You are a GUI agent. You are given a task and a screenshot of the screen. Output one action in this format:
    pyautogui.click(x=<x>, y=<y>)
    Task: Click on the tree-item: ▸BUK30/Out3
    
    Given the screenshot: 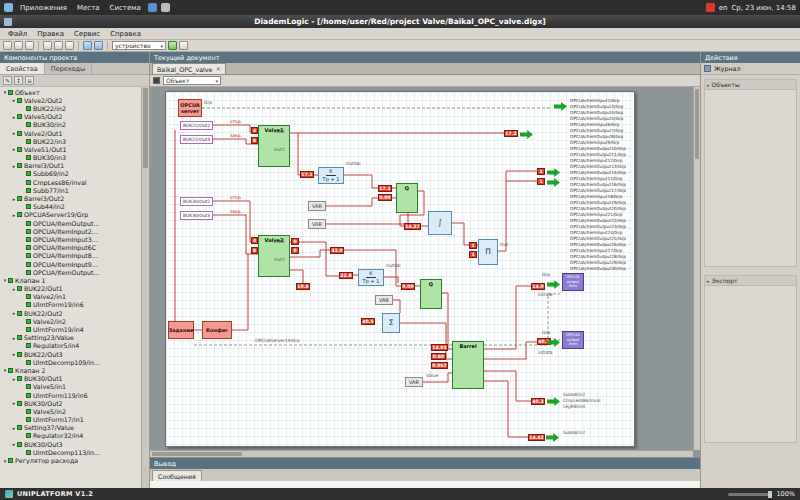 What is the action you would take?
    pyautogui.click(x=70, y=444)
    